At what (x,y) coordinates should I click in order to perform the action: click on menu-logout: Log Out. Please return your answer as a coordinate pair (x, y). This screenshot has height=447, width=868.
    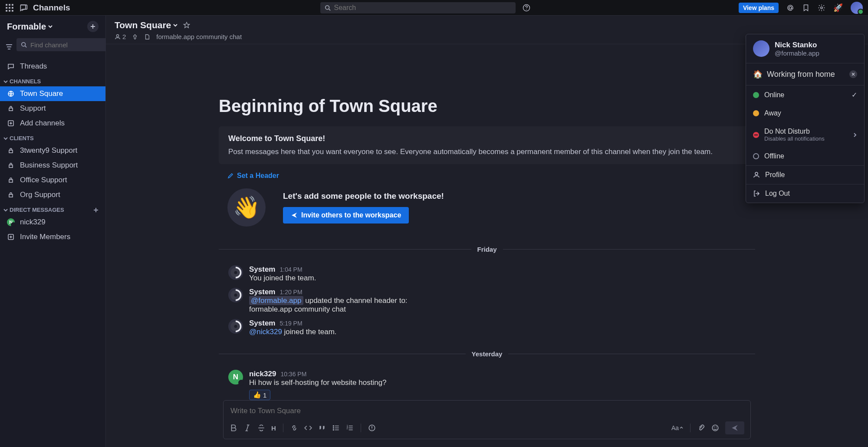
    Looking at the image, I should click on (805, 194).